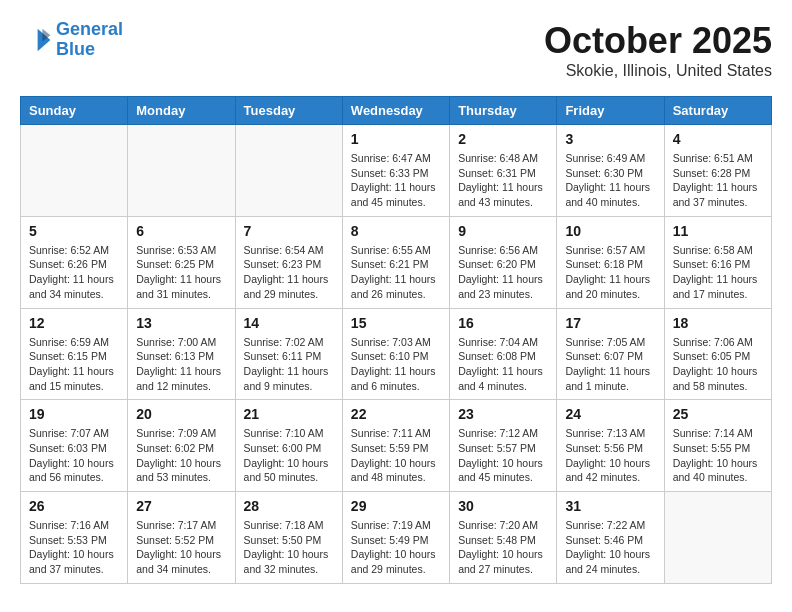  I want to click on calendar-cell: 9Sunrise: 6:56 AM Sunset: 6:20 PM Daylig…, so click(504, 262).